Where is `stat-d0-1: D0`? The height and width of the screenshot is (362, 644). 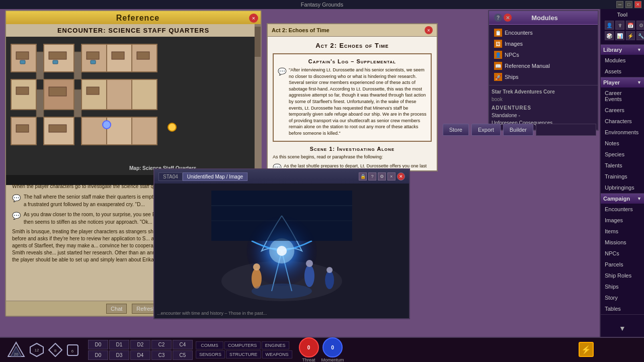 stat-d0-1: D0 is located at coordinates (98, 345).